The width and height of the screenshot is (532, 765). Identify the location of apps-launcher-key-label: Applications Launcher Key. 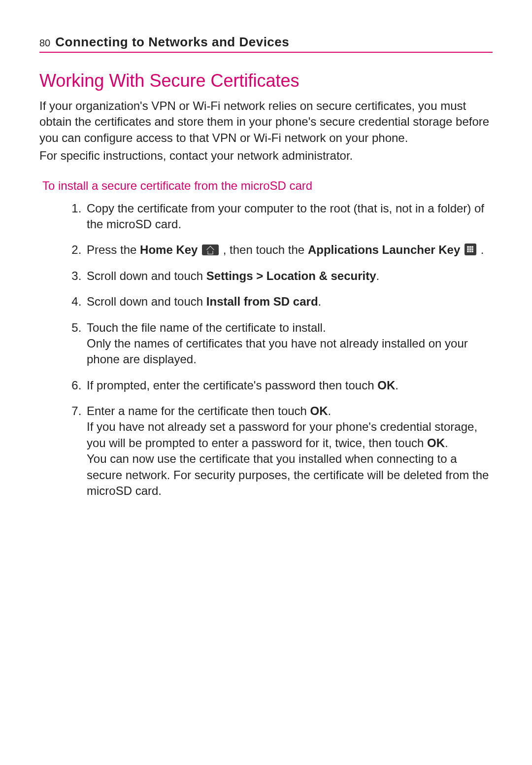
(384, 249).